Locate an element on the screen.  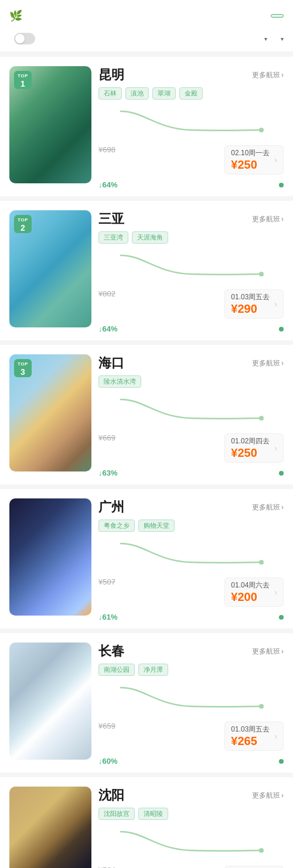
original-price: ¥659 is located at coordinates (107, 726).